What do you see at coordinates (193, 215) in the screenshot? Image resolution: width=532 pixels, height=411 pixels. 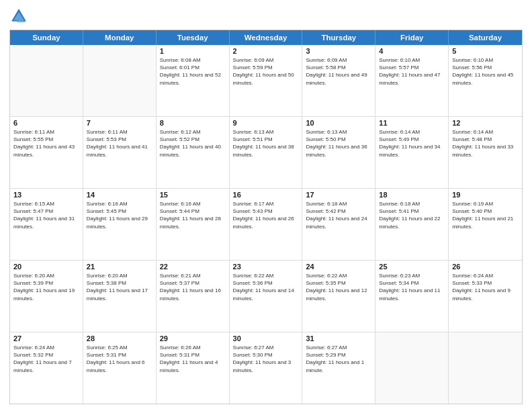 I see `day-info: Sunrise: 6:16 AM Sunset: 5:44 PM Dayligh…` at bounding box center [193, 215].